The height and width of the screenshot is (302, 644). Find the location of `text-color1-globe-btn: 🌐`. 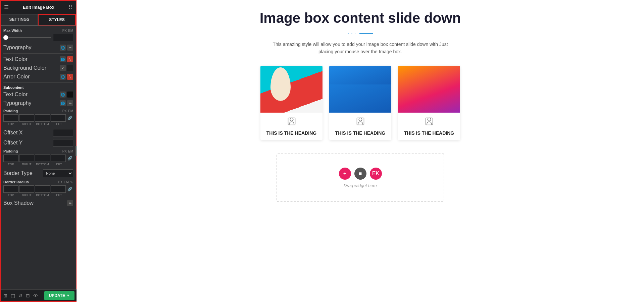

text-color1-globe-btn: 🌐 is located at coordinates (63, 59).